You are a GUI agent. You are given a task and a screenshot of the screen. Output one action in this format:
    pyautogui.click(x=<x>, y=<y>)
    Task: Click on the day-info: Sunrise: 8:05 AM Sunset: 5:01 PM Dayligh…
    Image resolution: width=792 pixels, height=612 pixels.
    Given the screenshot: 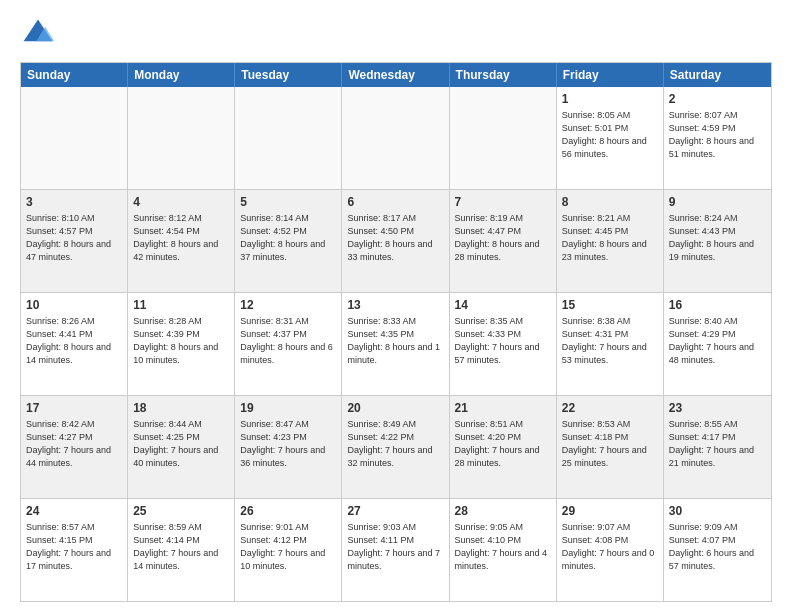 What is the action you would take?
    pyautogui.click(x=604, y=134)
    